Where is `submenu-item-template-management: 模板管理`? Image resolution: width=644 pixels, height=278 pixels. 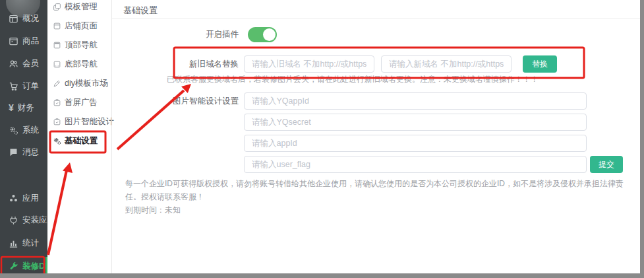 submenu-item-template-management: 模板管理 is located at coordinates (75, 7).